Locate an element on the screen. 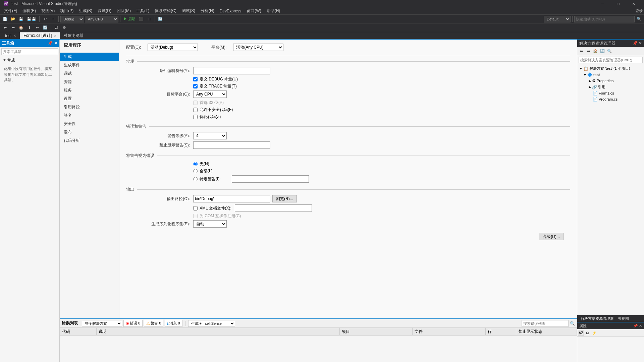  menu-debug: 调试(D) is located at coordinates (105, 11).